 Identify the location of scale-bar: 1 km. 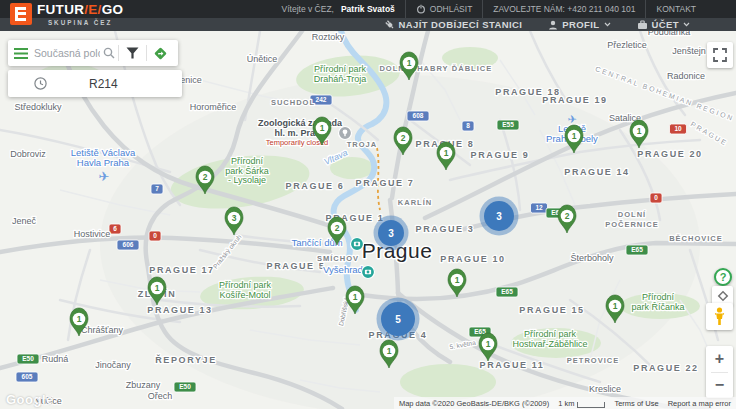
(582, 404).